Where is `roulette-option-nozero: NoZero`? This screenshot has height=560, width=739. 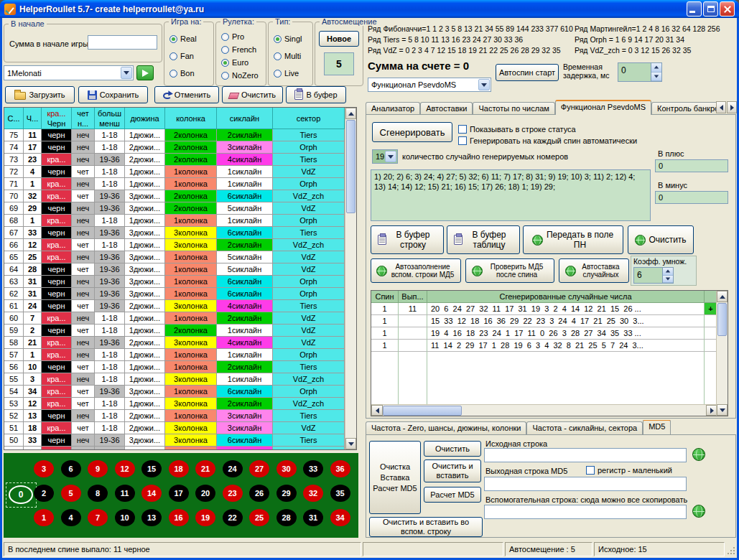
roulette-option-nozero: NoZero is located at coordinates (243, 75).